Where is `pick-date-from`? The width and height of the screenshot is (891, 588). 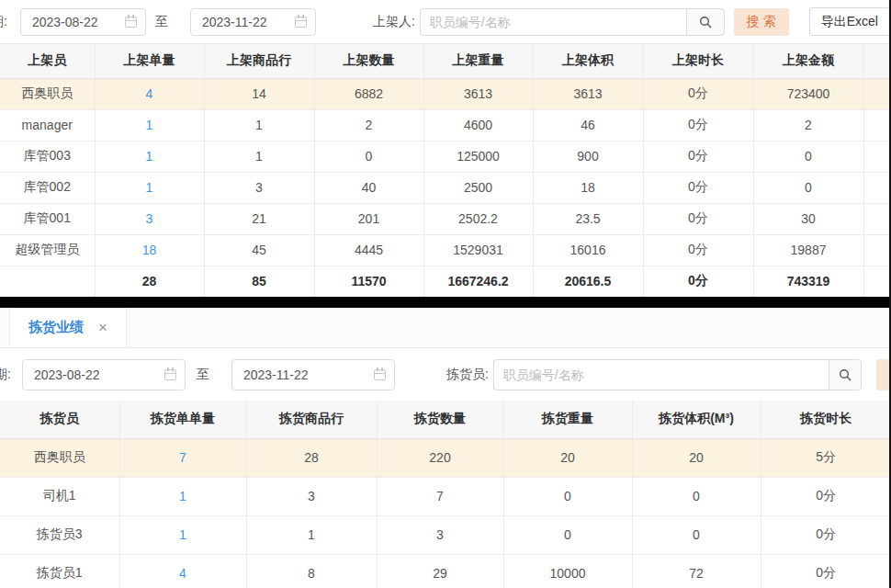
pick-date-from is located at coordinates (104, 375).